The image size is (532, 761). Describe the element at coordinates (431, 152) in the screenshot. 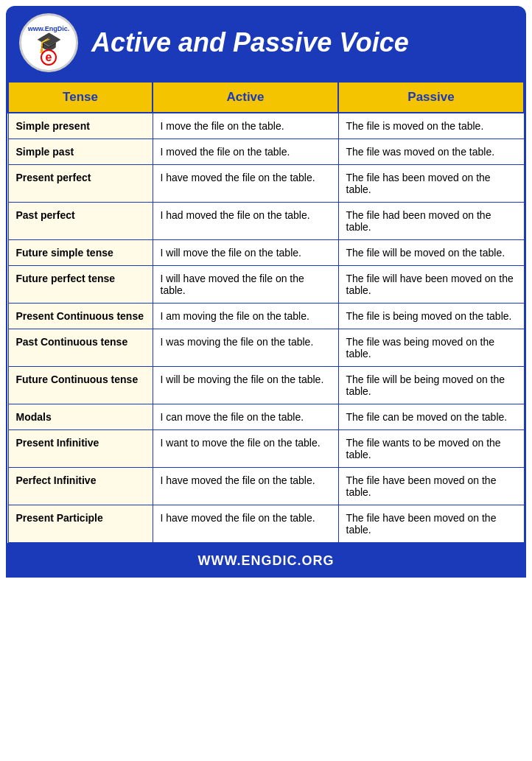

I see `passive-cell: The file was moved on the table.` at that location.